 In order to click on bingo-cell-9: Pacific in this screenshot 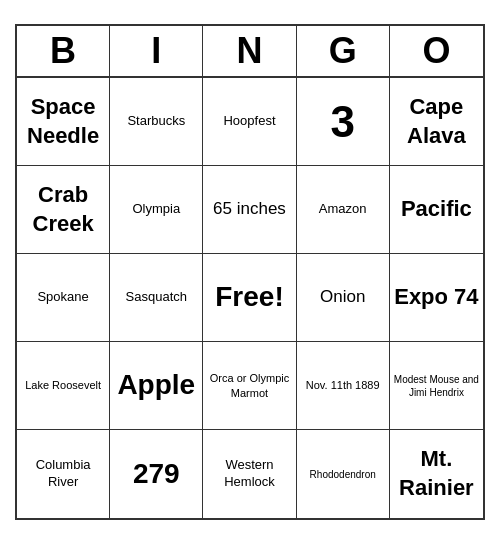, I will do `click(436, 210)`.